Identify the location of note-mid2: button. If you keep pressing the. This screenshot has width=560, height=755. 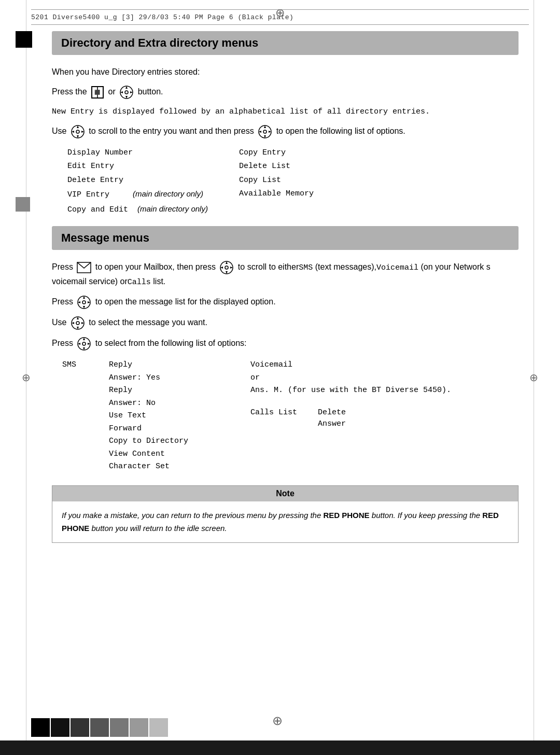
(426, 515).